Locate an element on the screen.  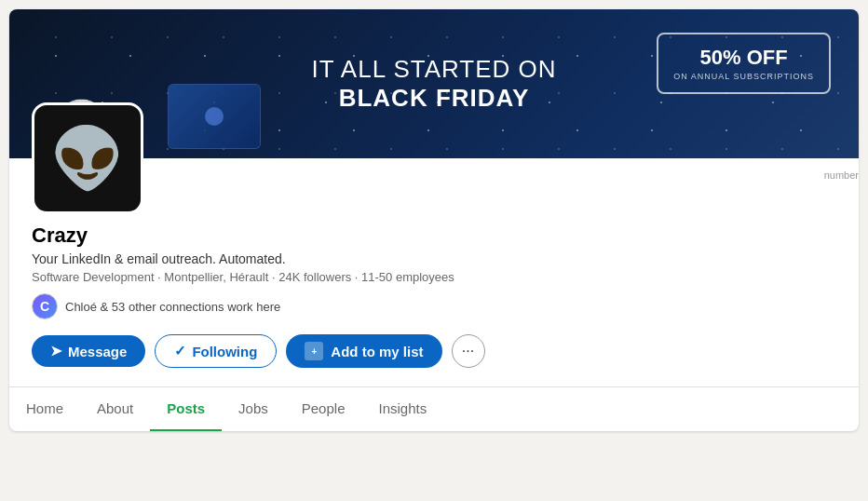
more-options-button: ··· is located at coordinates (468, 351).